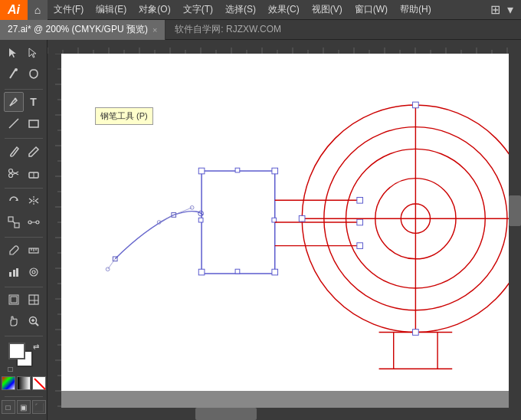  I want to click on menu-bar: Ai ⌂ 文件(F) 编辑(E) 对象(O) 文字(T) 选择(S) 效果(C)…, so click(260, 10).